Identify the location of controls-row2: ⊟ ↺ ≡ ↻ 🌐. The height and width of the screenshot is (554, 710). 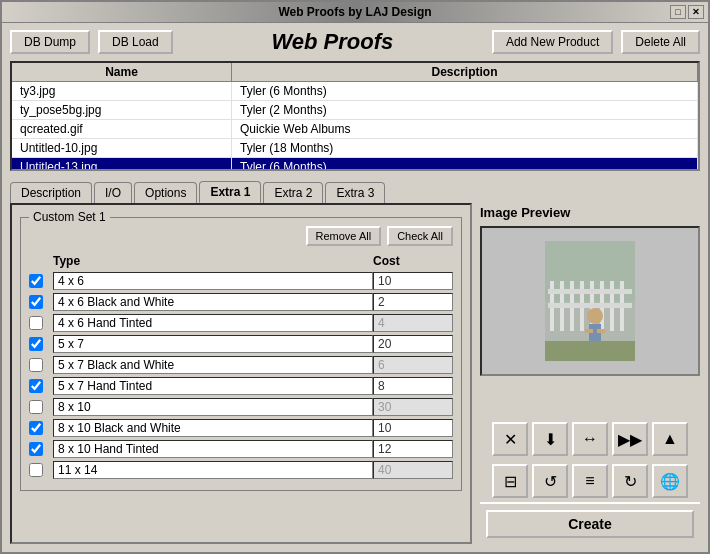
(590, 481).